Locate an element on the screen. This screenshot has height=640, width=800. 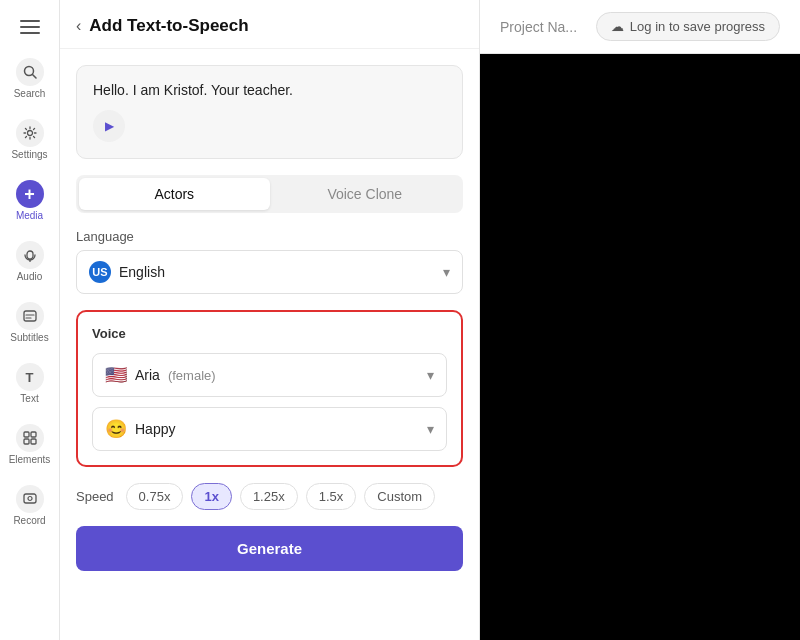
sidebar-item-search: Search is located at coordinates (30, 78).